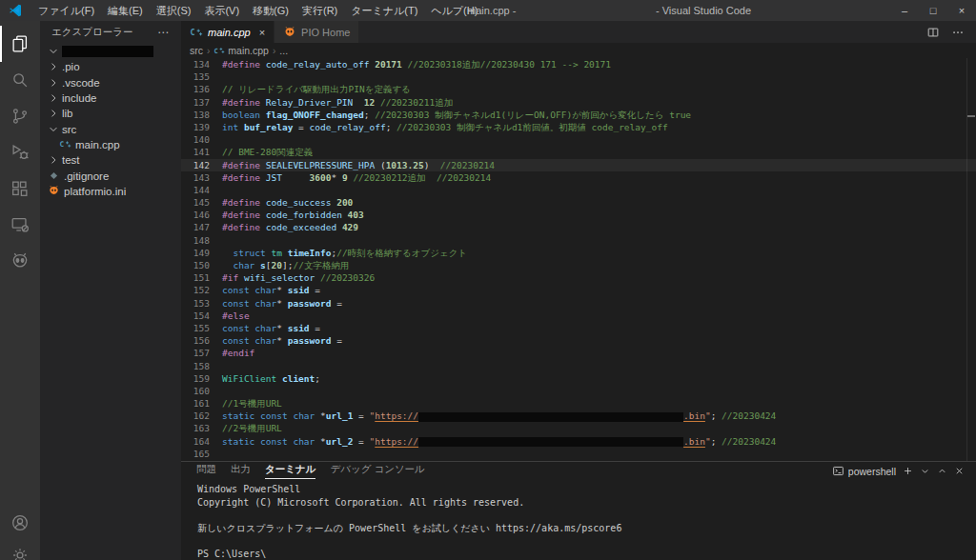 The image size is (976, 560). Describe the element at coordinates (579, 76) in the screenshot. I see `code-line-135: 135` at that location.